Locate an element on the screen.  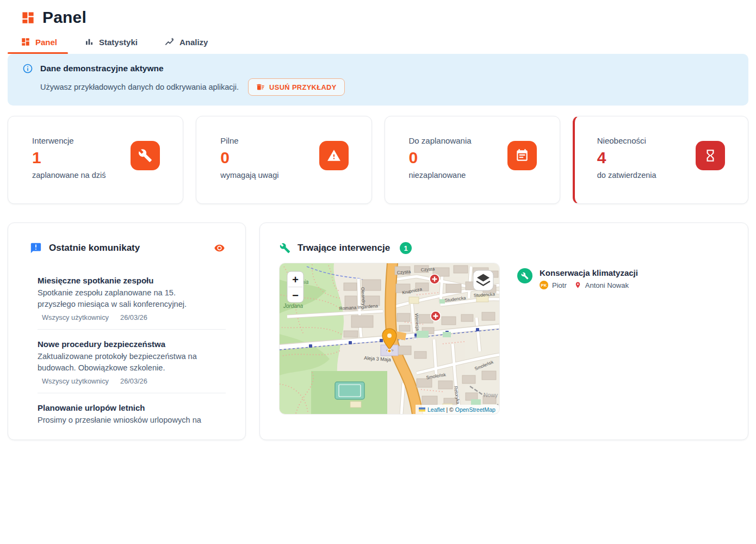
stat-card-pilne: Pilne 0 wymagają uwagi is located at coordinates (284, 160).